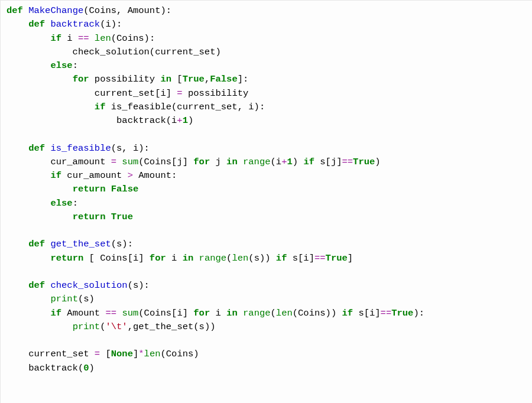  Describe the element at coordinates (113, 52) in the screenshot. I see `code-line: check_solution(current_set)` at that location.